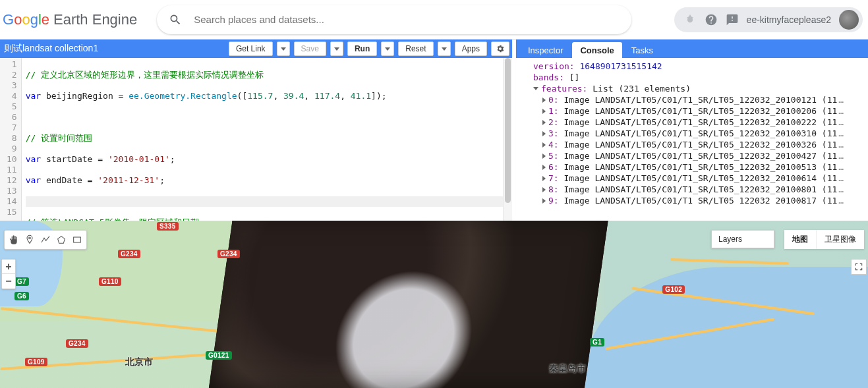 This screenshot has height=388, width=868. What do you see at coordinates (711, 20) in the screenshot?
I see `help-icon` at bounding box center [711, 20].